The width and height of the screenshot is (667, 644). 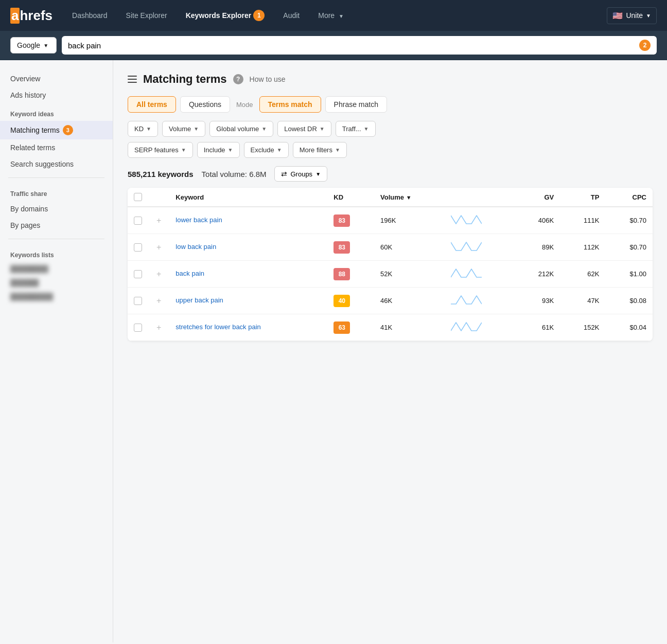 What do you see at coordinates (410, 328) in the screenshot?
I see `row-volume-cell: 41K` at bounding box center [410, 328].